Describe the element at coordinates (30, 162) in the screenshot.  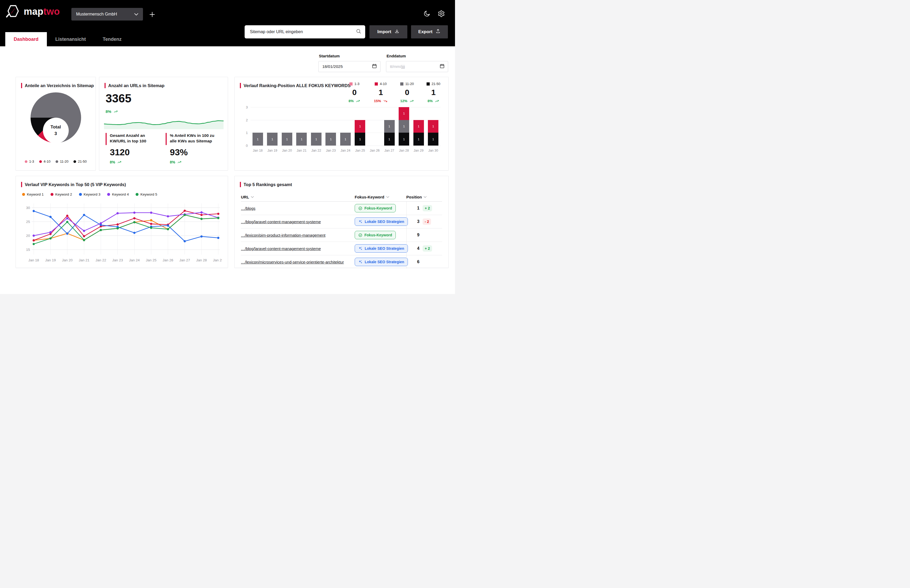
I see `legend-item: 1-3` at that location.